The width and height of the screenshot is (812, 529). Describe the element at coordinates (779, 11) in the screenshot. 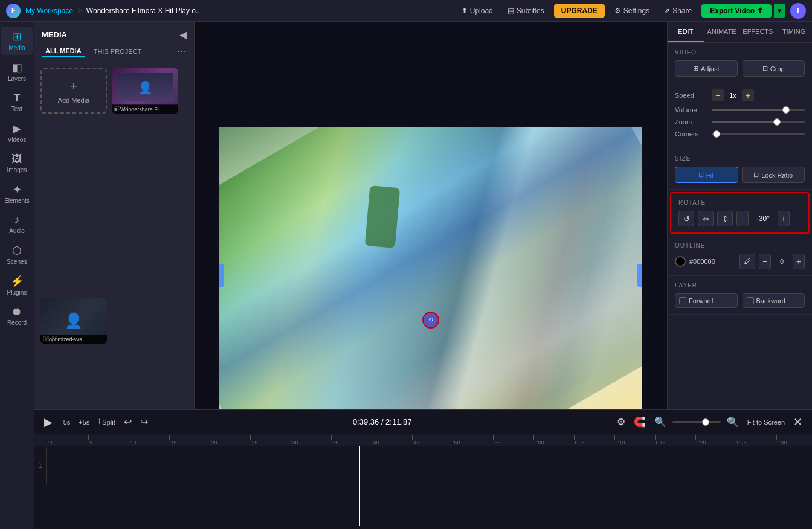

I see `export-dropdown-button: ▾` at that location.